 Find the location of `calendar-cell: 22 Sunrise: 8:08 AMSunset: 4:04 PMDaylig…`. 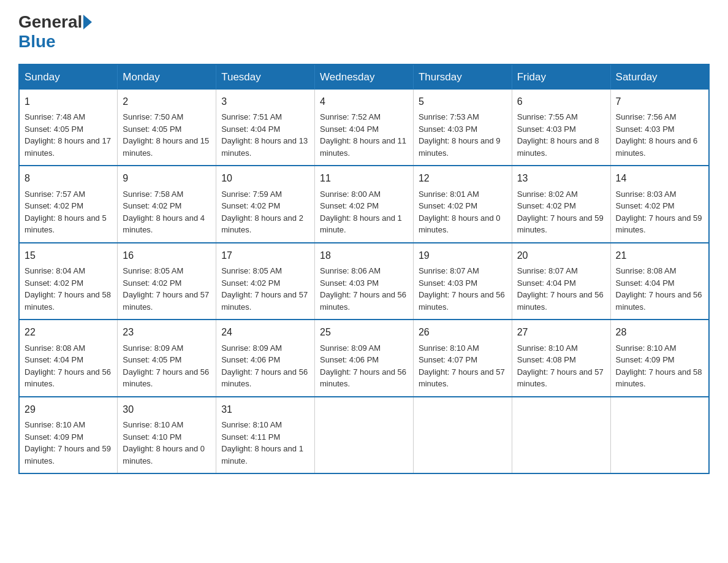

calendar-cell: 22 Sunrise: 8:08 AMSunset: 4:04 PMDaylig… is located at coordinates (69, 358).